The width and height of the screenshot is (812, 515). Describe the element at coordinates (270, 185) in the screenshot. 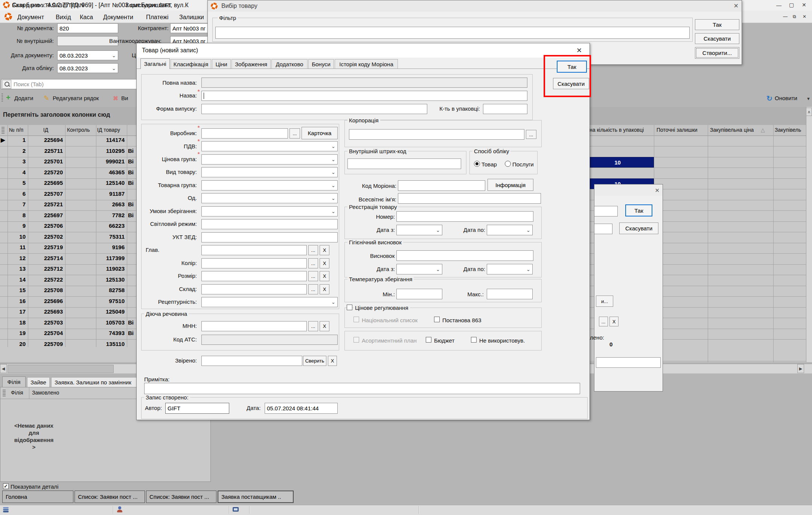

I see `product-group-select: ⌄` at that location.